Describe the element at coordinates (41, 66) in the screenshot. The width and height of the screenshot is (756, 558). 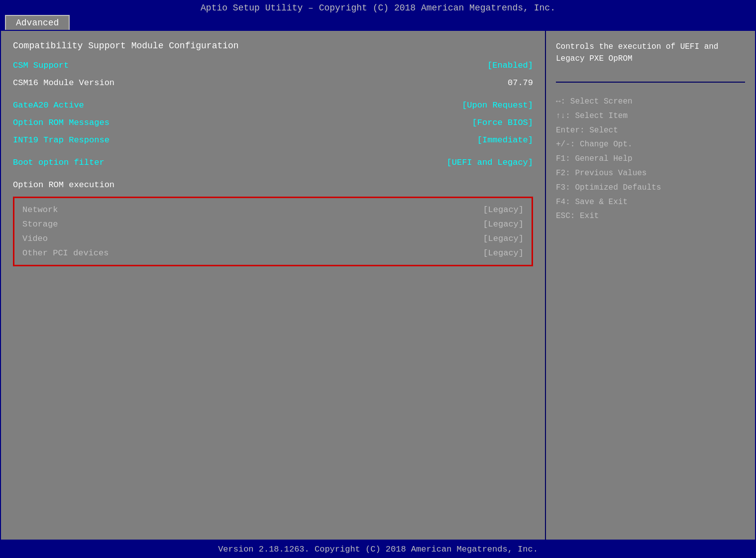
I see `label-csm-support: CSM Support` at that location.